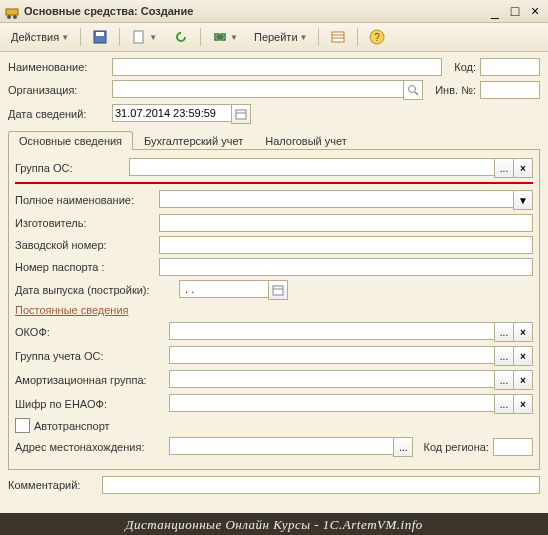 The width and height of the screenshot is (548, 535). I want to click on factoryno-label: Заводской номер:, so click(85, 245).